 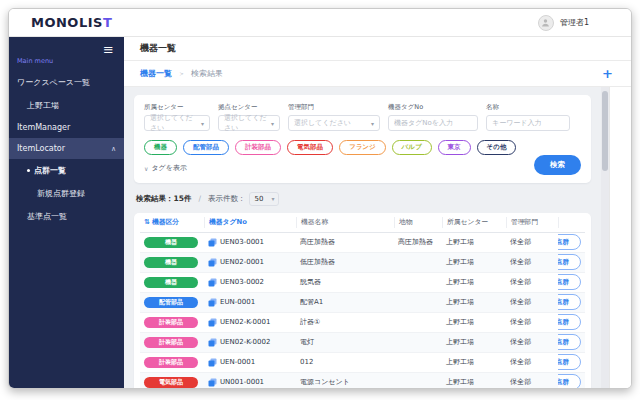 What do you see at coordinates (362, 303) in the screenshot?
I see `table-row: 配管部品 EUN-0001 配管A1 上野工場 保全部 点群` at bounding box center [362, 303].